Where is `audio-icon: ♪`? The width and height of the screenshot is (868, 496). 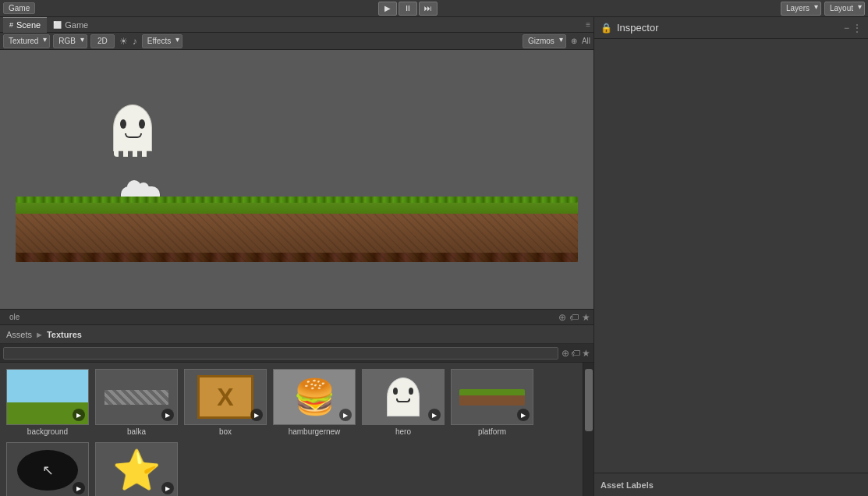
audio-icon: ♪ is located at coordinates (135, 41).